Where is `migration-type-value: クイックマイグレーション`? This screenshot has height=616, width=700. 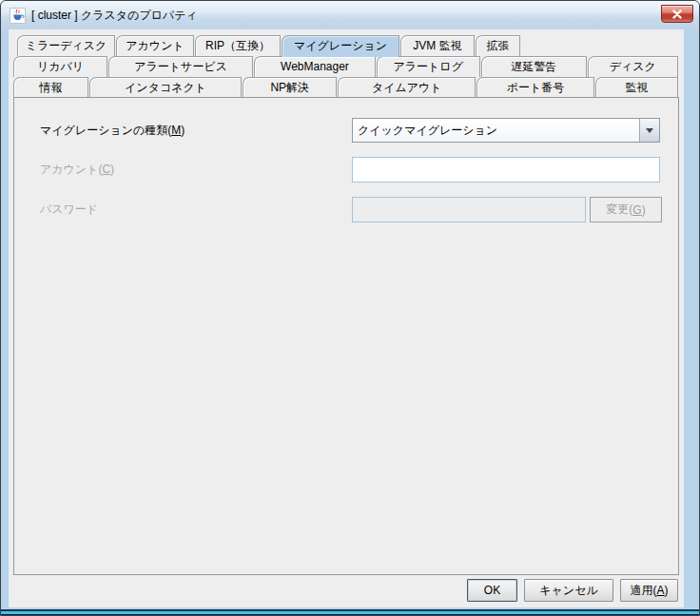
migration-type-value: クイックマイグレーション is located at coordinates (496, 130).